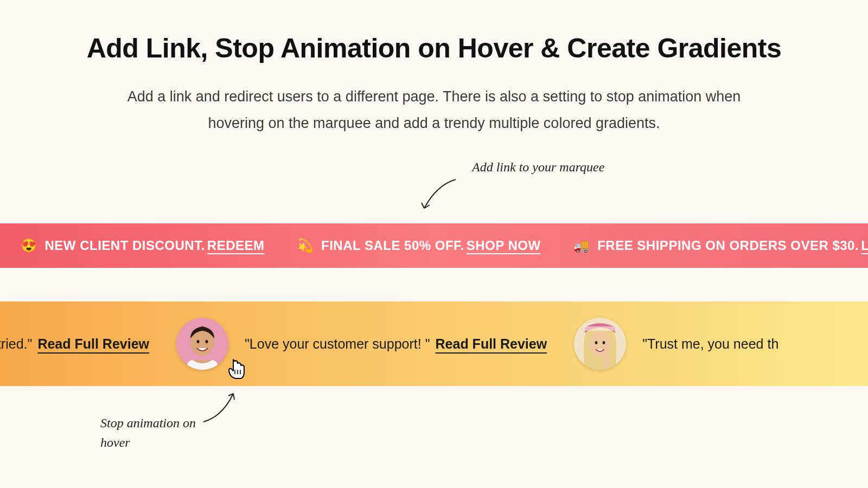 The width and height of the screenshot is (868, 488). Describe the element at coordinates (236, 246) in the screenshot. I see `promo-link-redeem: REDEEM` at that location.